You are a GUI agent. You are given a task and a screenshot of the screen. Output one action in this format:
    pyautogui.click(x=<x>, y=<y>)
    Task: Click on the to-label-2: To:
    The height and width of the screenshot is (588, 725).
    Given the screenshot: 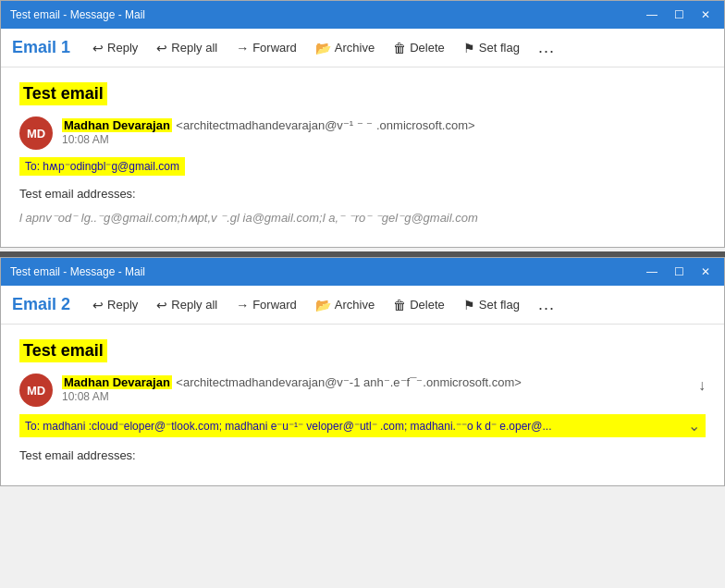 What is the action you would take?
    pyautogui.click(x=32, y=426)
    